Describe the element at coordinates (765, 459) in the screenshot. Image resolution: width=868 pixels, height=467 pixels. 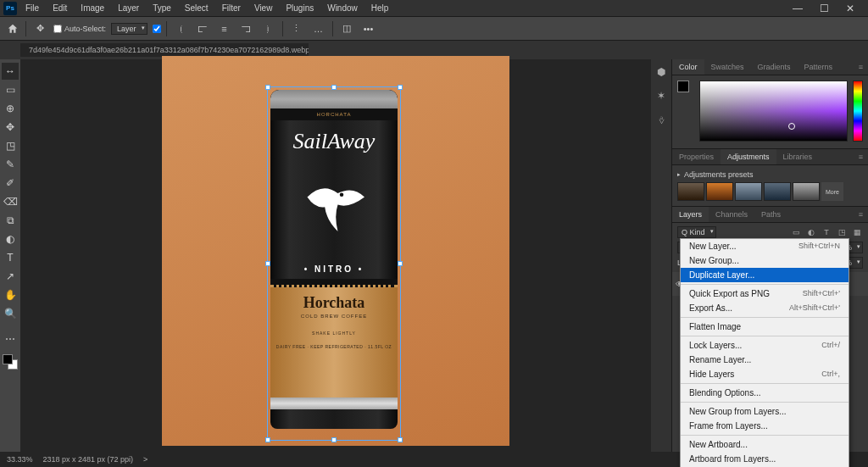
I see `context-menu-item: Artboard from Layers...` at that location.